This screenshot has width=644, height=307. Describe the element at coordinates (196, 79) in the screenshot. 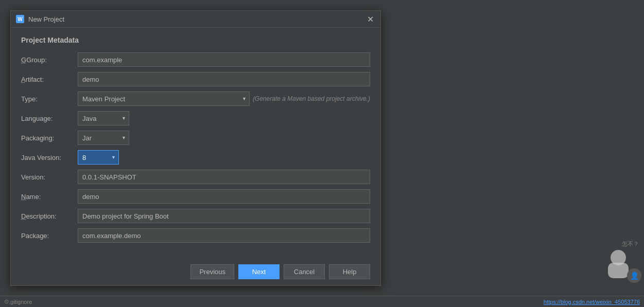

I see `artifact-row: Artifact:` at that location.